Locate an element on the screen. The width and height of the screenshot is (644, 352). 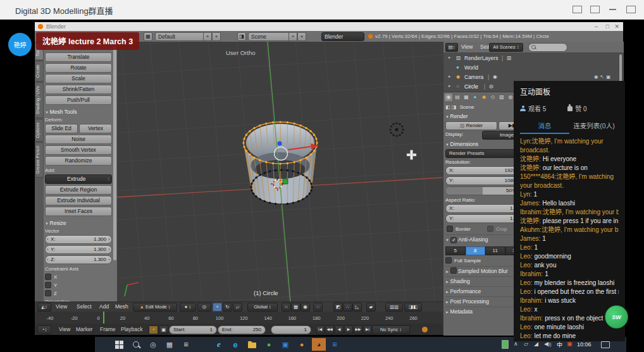
jump-to-end-icon: ▶| is located at coordinates (368, 330).